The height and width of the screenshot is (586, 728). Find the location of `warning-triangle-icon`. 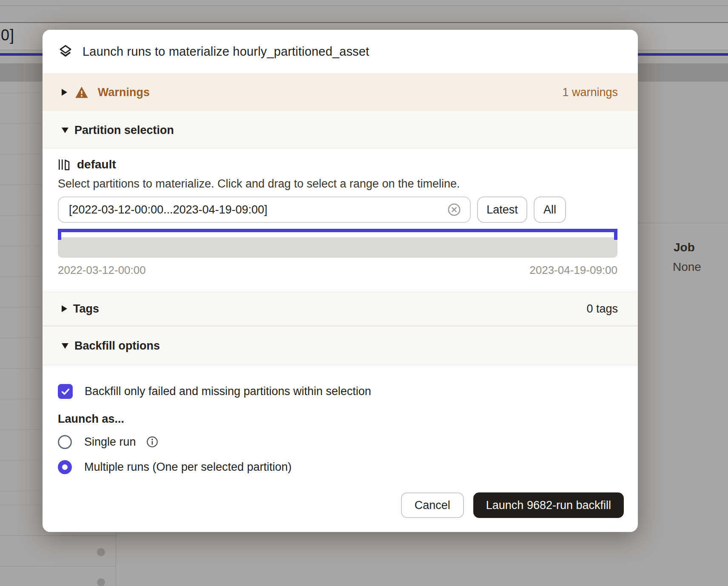

warning-triangle-icon is located at coordinates (82, 92).